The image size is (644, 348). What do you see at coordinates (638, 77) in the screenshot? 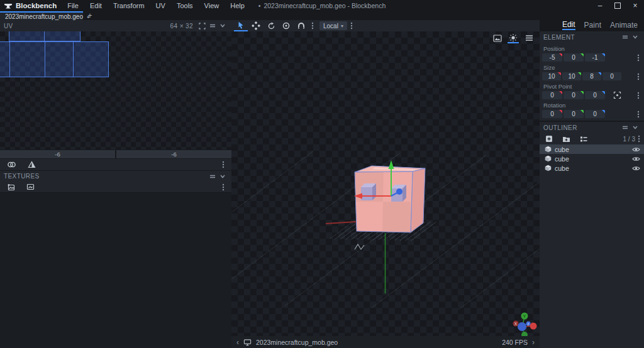
I see `size-menu-icon` at bounding box center [638, 77].